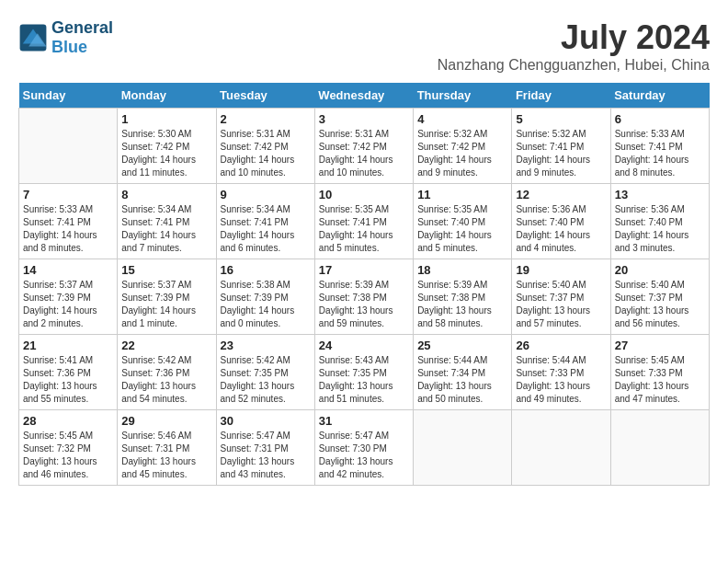  I want to click on day-number: 16, so click(266, 270).